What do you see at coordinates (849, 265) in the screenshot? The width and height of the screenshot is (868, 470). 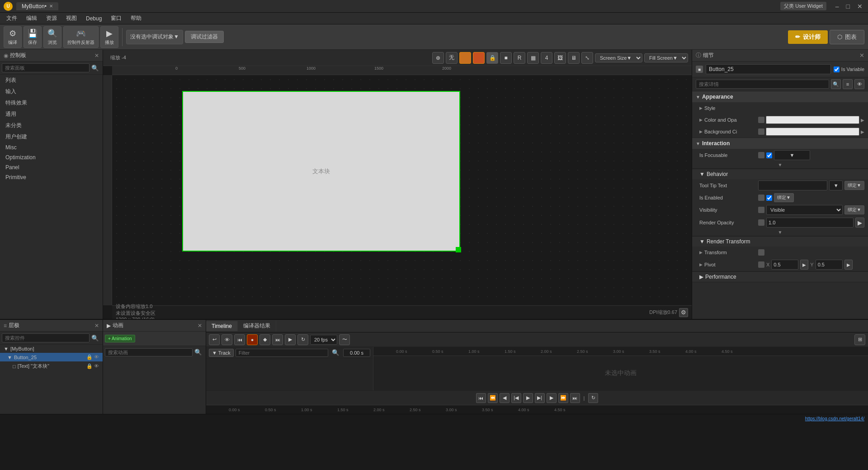 I see `pivot-y-arrow: ▶` at bounding box center [849, 265].